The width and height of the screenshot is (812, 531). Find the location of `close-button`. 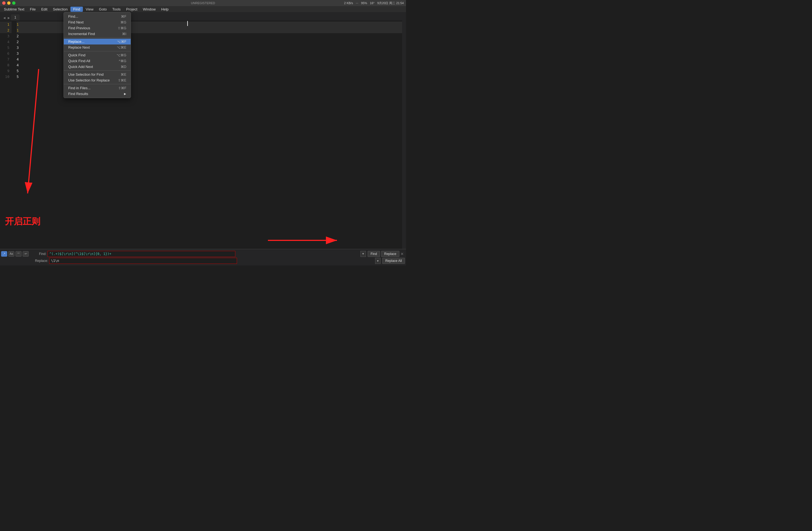

close-button is located at coordinates (4, 3).